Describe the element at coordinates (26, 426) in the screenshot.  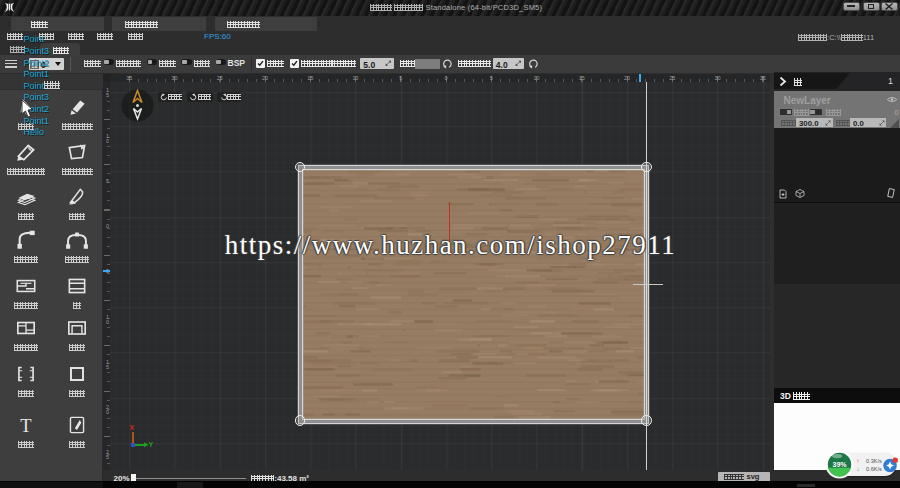
I see `svg-text: T` at that location.